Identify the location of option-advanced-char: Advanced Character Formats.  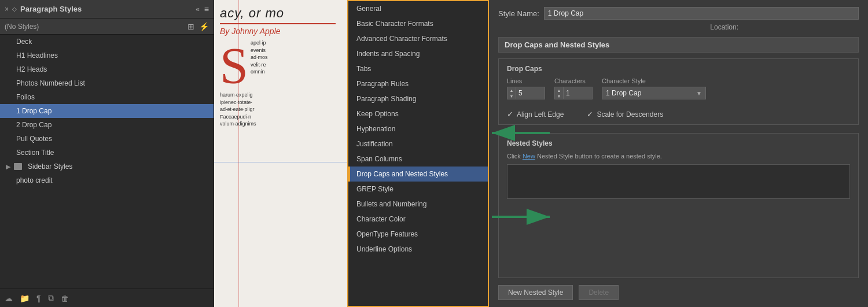
(418, 39).